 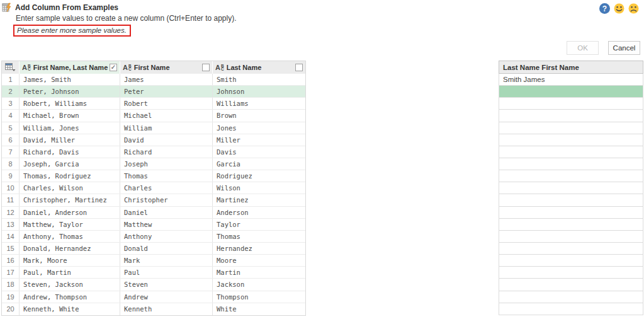 What do you see at coordinates (166, 224) in the screenshot?
I see `table-cell: Matthew` at bounding box center [166, 224].